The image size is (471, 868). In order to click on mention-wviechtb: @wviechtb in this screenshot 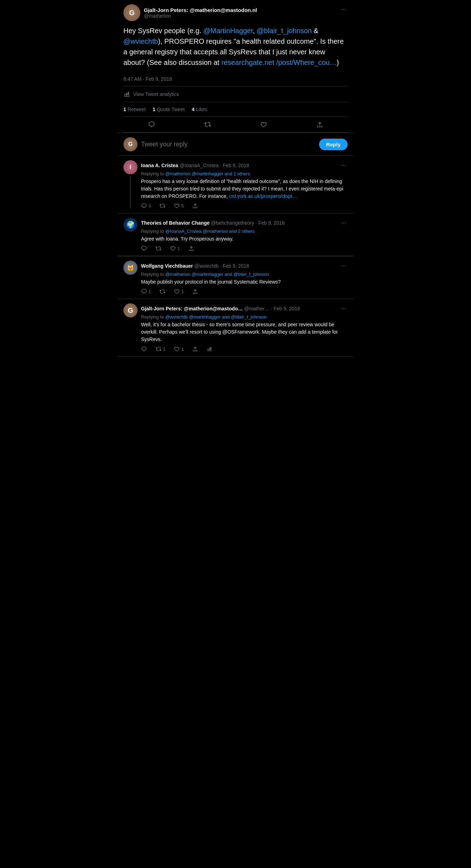, I will do `click(141, 41)`.